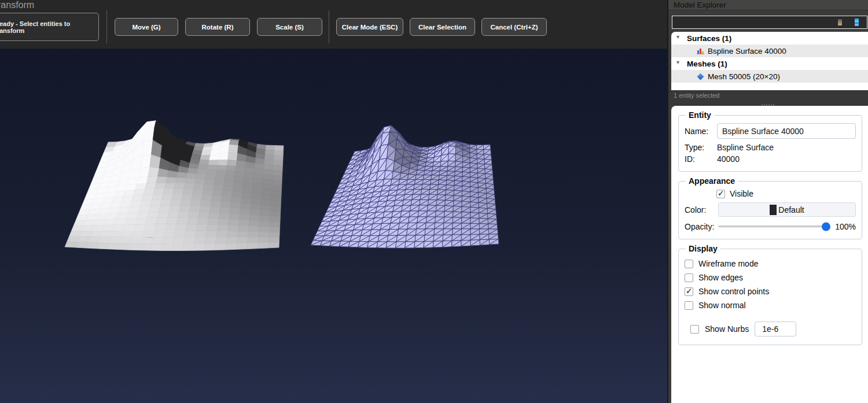  What do you see at coordinates (775, 329) in the screenshot?
I see `nurbs-tolerance-input` at bounding box center [775, 329].